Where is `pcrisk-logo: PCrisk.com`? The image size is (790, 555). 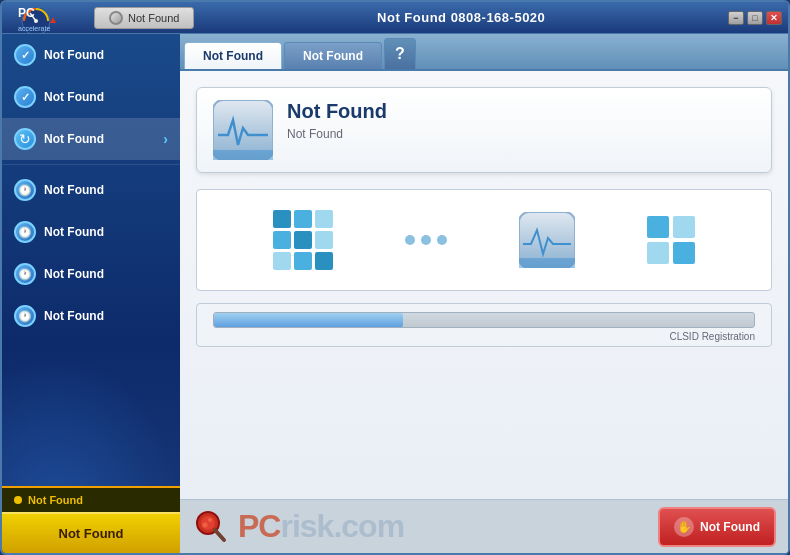 pcrisk-logo: PCrisk.com is located at coordinates (298, 527).